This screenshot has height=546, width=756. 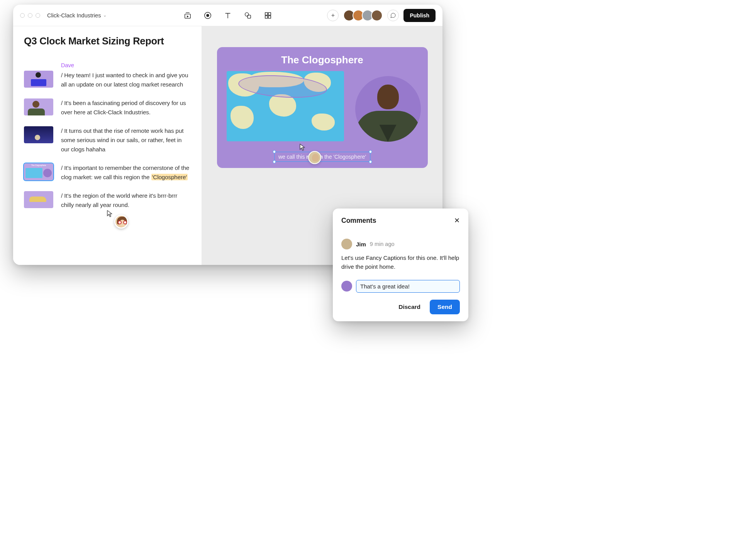 What do you see at coordinates (39, 172) in the screenshot?
I see `scene-thumbnail-selected: The Clogosphere` at bounding box center [39, 172].